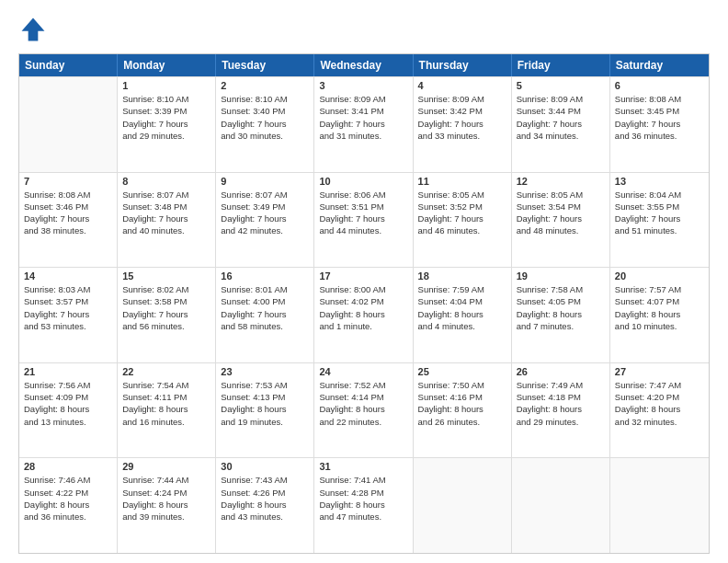 The height and width of the screenshot is (563, 728). Describe the element at coordinates (265, 65) in the screenshot. I see `header-day-tuesday: Tuesday` at that location.